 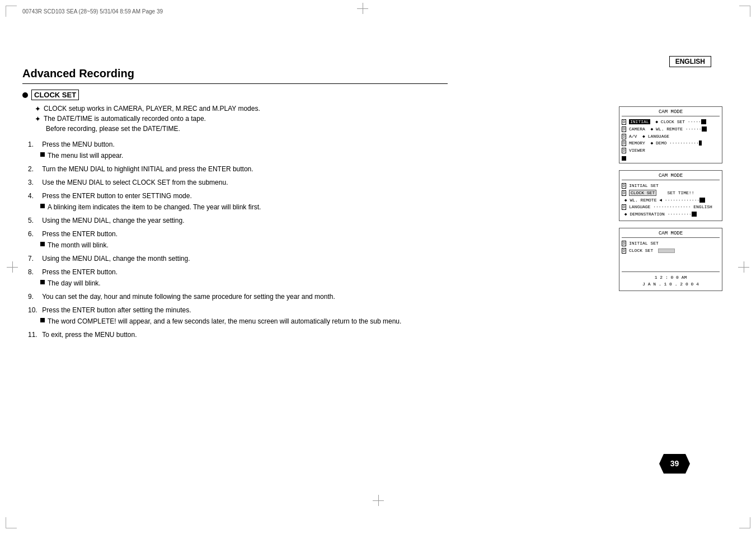 What do you see at coordinates (154, 207) in the screenshot?
I see `step-sub-text-4: A blinking item indicates the item to be…` at bounding box center [154, 207].